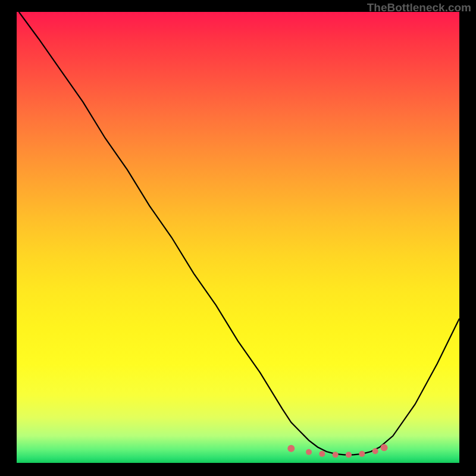  I want to click on watermark-text: TheBottleneck.com, so click(419, 8).